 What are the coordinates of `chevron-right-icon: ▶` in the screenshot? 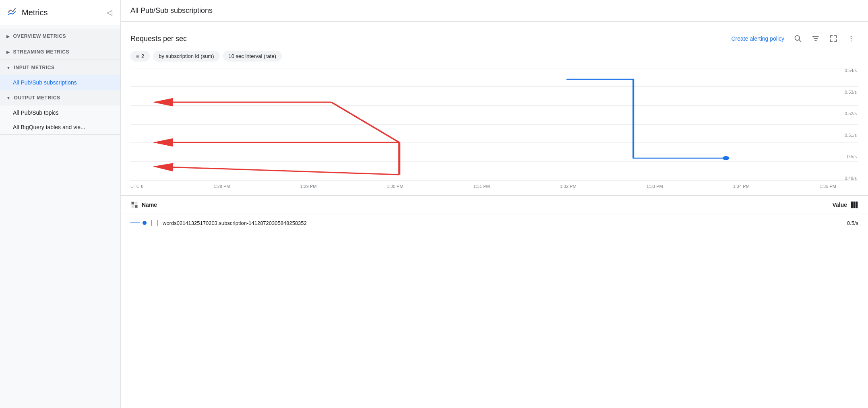 It's located at (8, 36).